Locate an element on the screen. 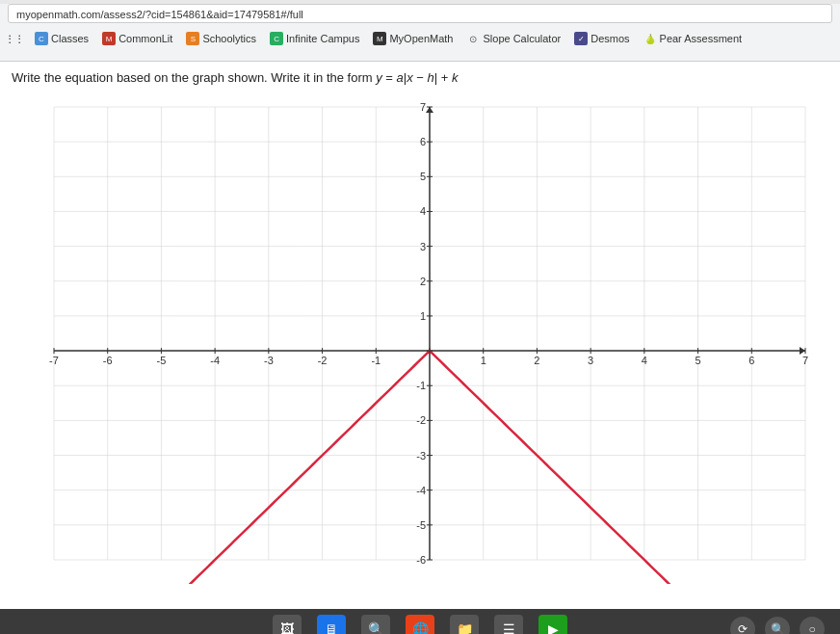 This screenshot has width=840, height=634. desmos-icon: ✓ is located at coordinates (581, 39).